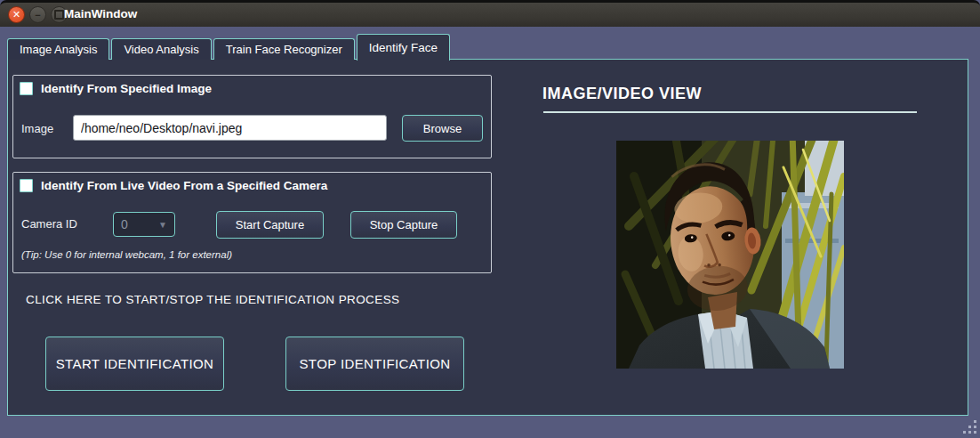  Describe the element at coordinates (730, 255) in the screenshot. I see `face-photo-graphic` at that location.